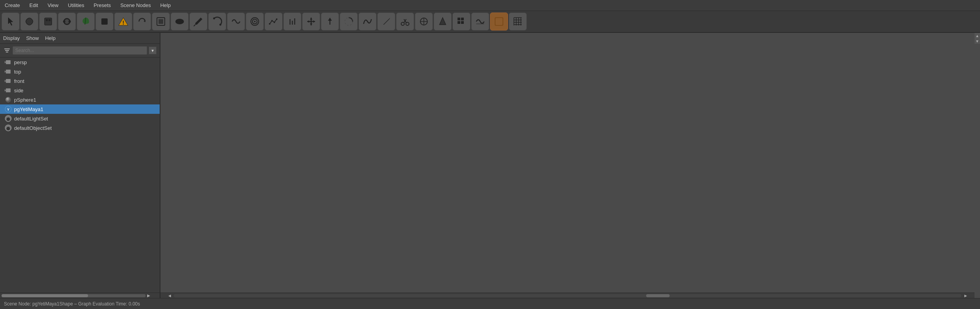 The width and height of the screenshot is (980, 309). What do you see at coordinates (292, 22) in the screenshot?
I see `counter-tool` at bounding box center [292, 22].